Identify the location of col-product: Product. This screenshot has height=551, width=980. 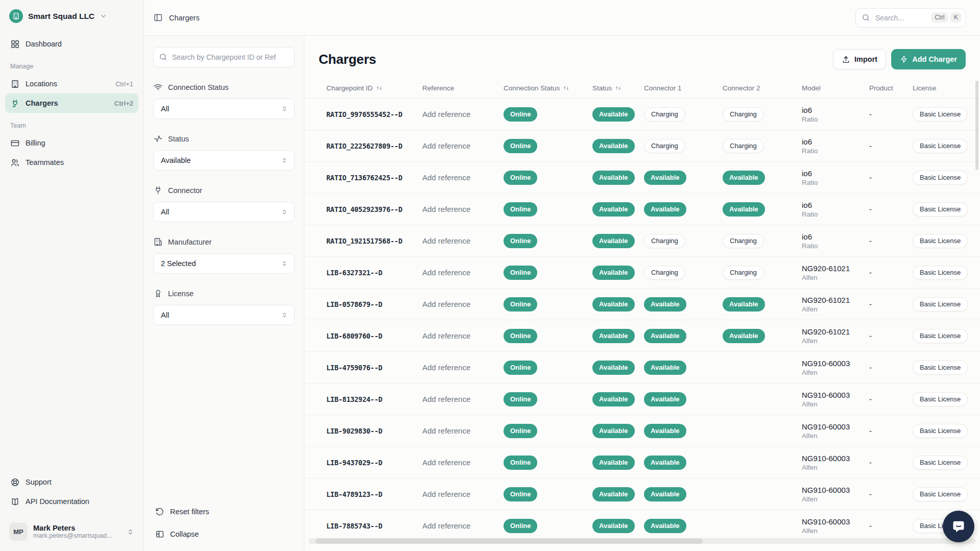
(891, 88).